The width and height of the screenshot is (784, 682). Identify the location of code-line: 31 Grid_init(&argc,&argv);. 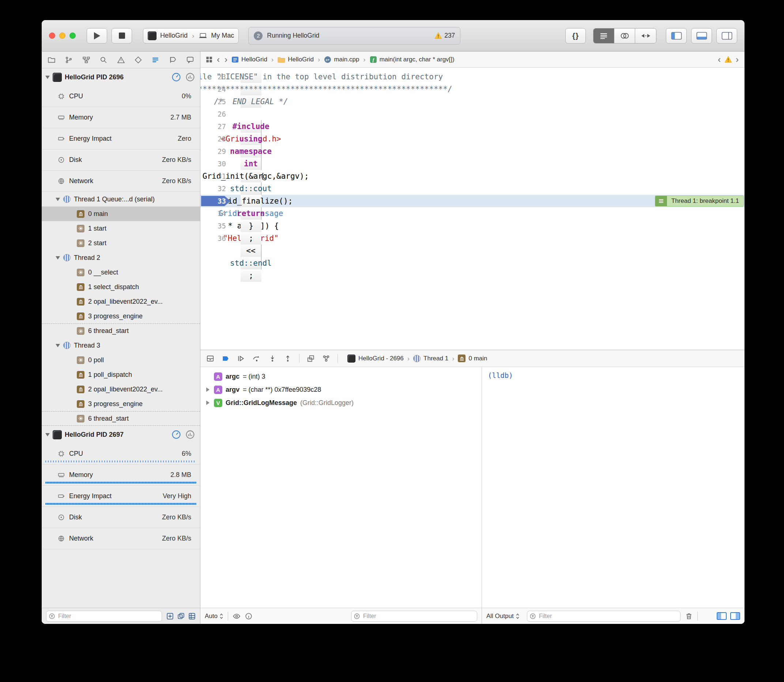
(472, 176).